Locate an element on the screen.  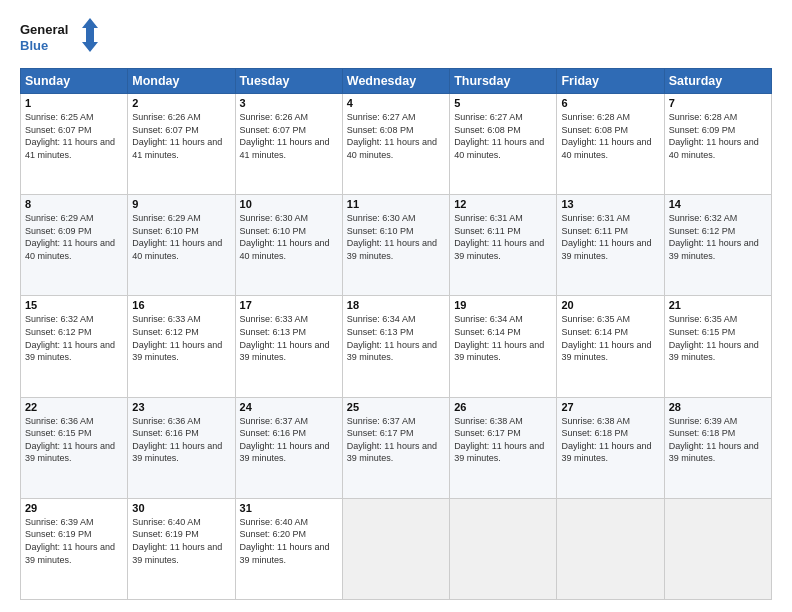
day-info: Sunrise: 6:34 AM Sunset: 6:14 PM Dayligh… is located at coordinates (503, 338).